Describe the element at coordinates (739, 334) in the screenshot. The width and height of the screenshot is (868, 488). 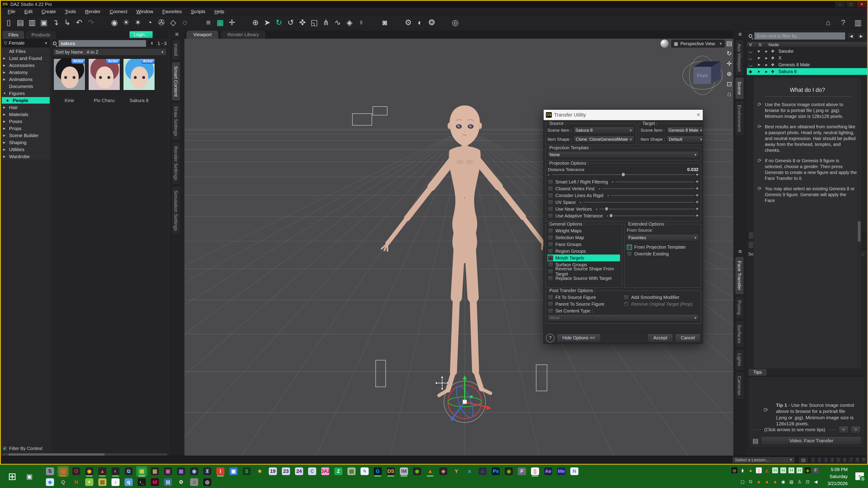
I see `pane-tab: Surfaces` at that location.